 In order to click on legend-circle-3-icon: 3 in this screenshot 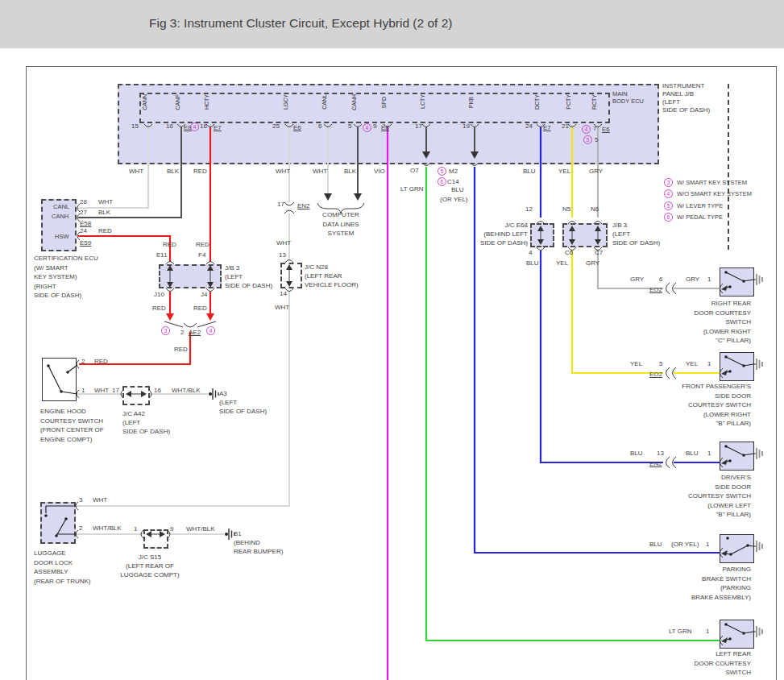, I will do `click(669, 182)`.